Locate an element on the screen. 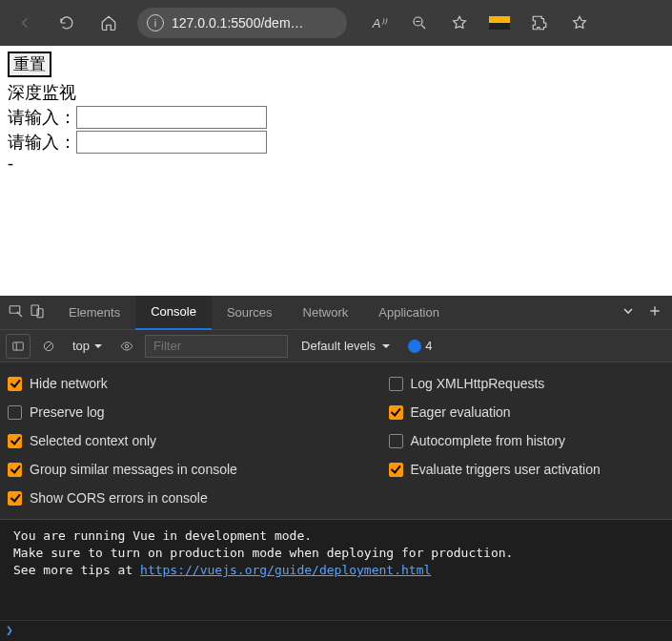  refresh-button is located at coordinates (67, 23).